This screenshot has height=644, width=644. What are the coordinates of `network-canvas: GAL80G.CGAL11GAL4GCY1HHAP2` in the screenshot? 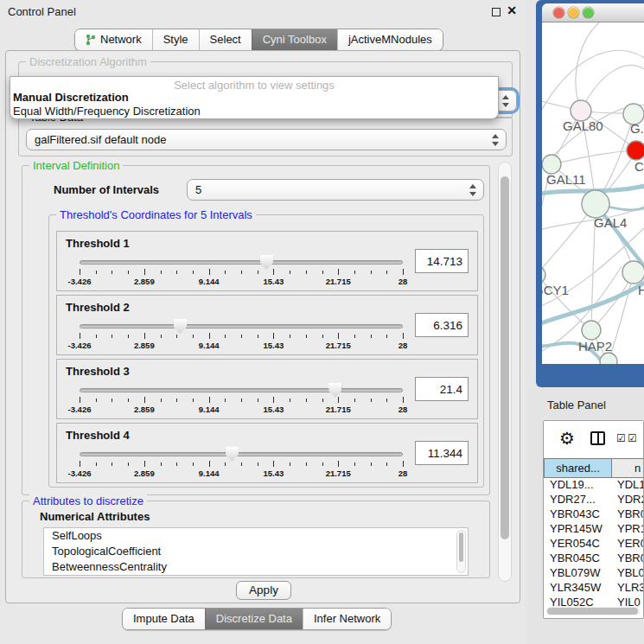 It's located at (593, 194).